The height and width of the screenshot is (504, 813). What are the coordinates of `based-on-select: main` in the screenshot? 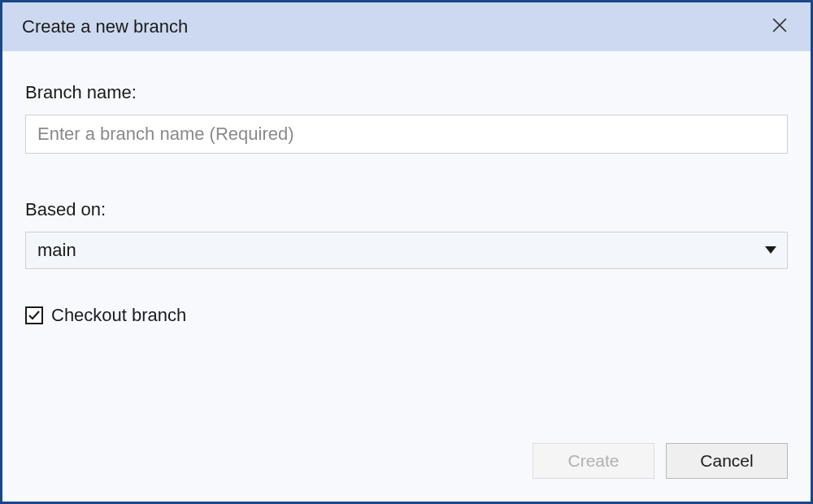 It's located at (406, 250).